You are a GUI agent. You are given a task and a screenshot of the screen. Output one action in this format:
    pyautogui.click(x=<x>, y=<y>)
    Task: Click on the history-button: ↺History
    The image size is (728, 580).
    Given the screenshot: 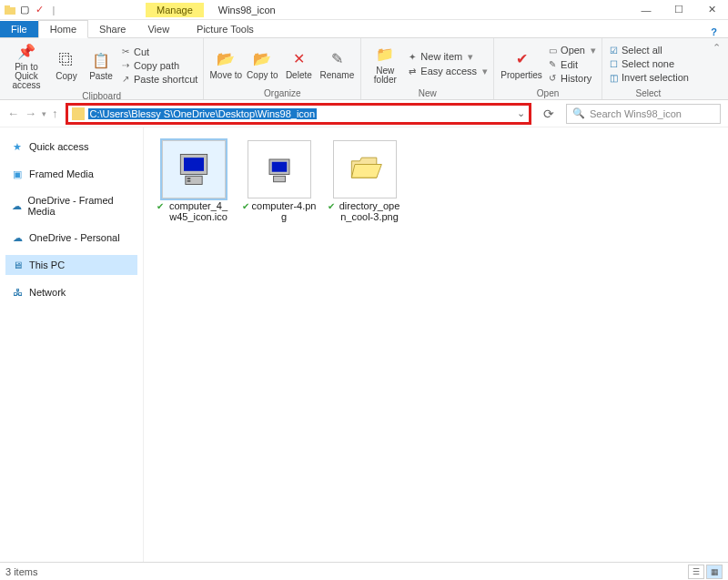 What is the action you would take?
    pyautogui.click(x=571, y=78)
    